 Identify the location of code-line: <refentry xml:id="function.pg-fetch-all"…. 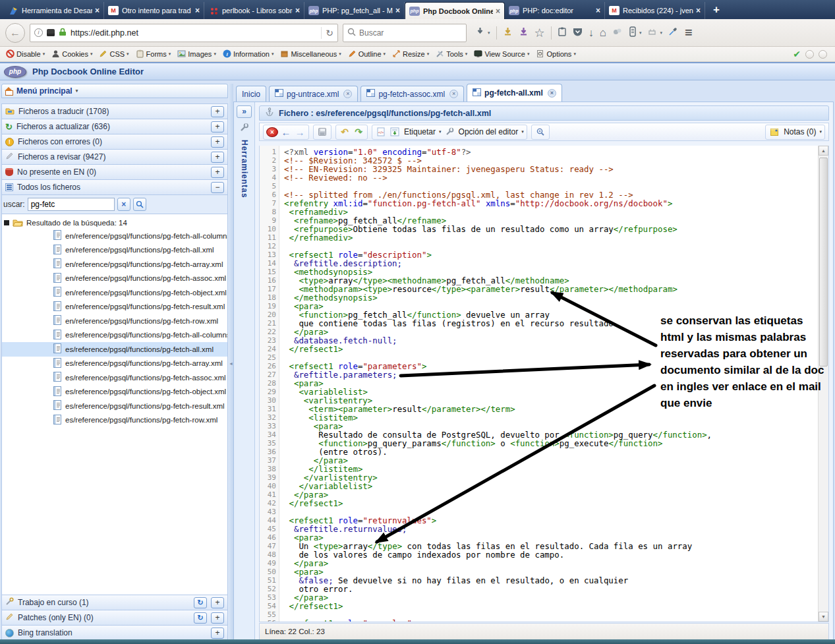
(551, 203).